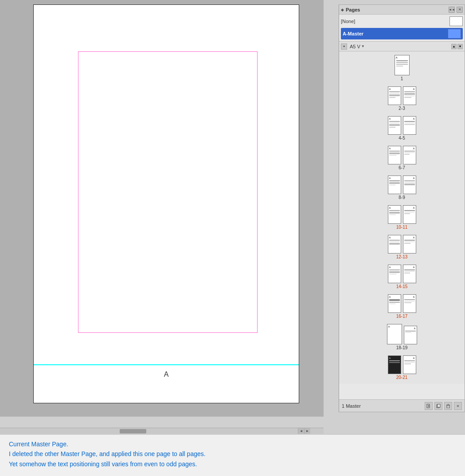 Image resolution: width=465 pixels, height=476 pixels. I want to click on delete-page-btn, so click(448, 406).